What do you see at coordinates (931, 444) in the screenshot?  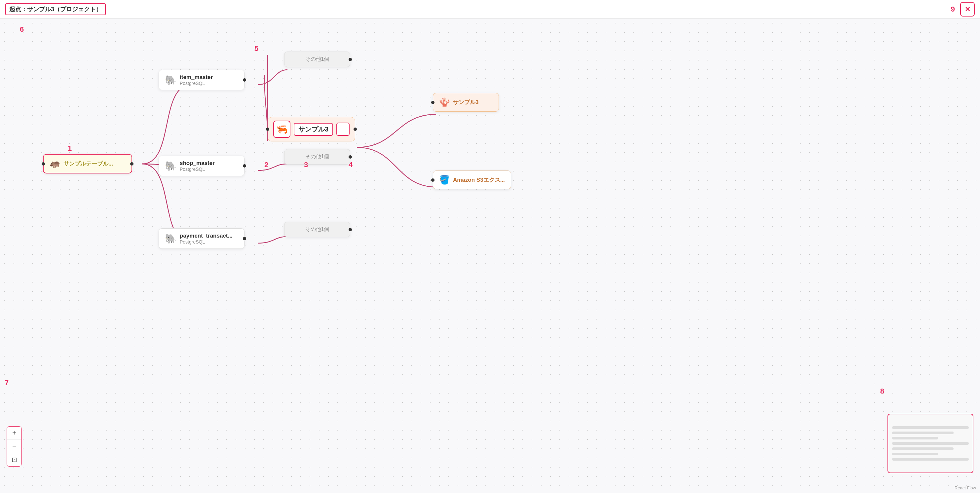 I see `minimap-content` at bounding box center [931, 444].